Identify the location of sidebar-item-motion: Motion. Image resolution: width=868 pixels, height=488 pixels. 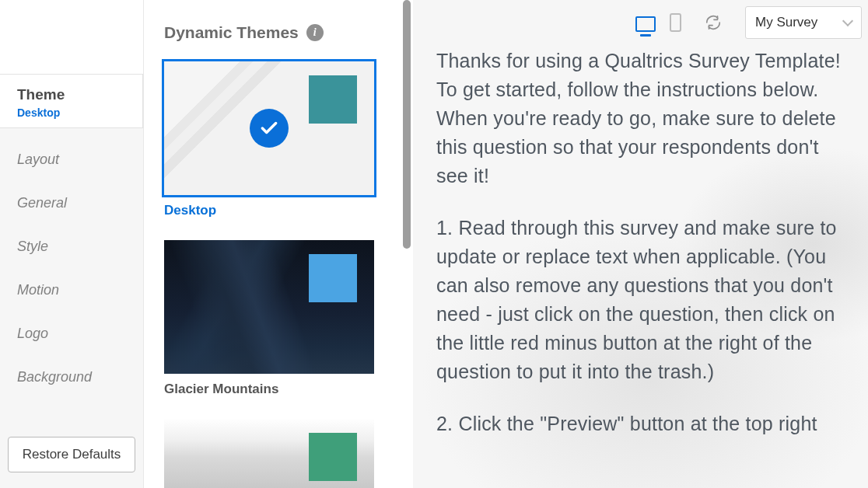
(72, 291).